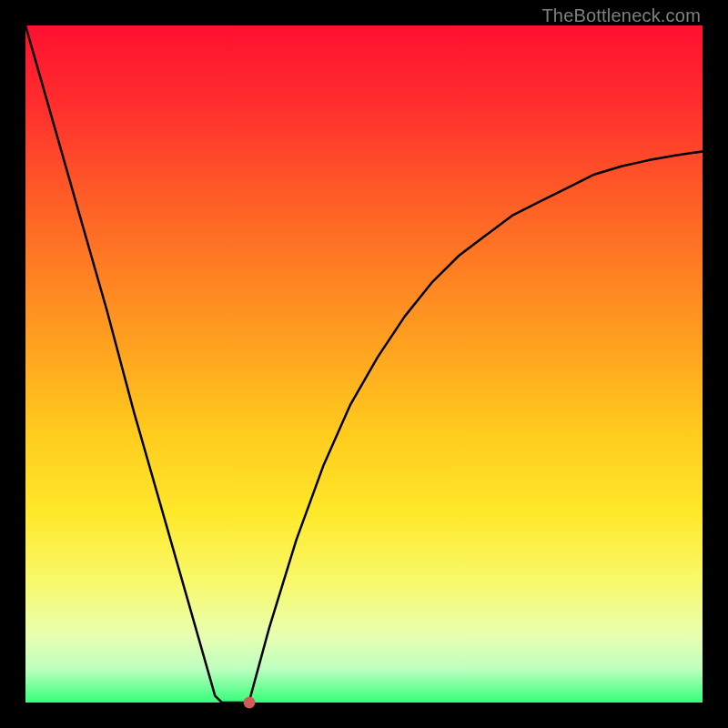 This screenshot has width=728, height=728. Describe the element at coordinates (249, 703) in the screenshot. I see `curve-minimum-marker` at that location.